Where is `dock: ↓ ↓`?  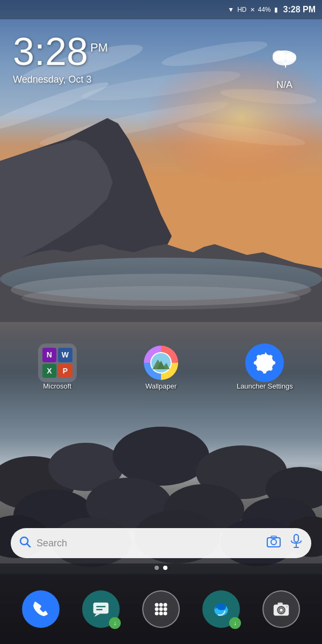 dock: ↓ ↓ is located at coordinates (161, 609).